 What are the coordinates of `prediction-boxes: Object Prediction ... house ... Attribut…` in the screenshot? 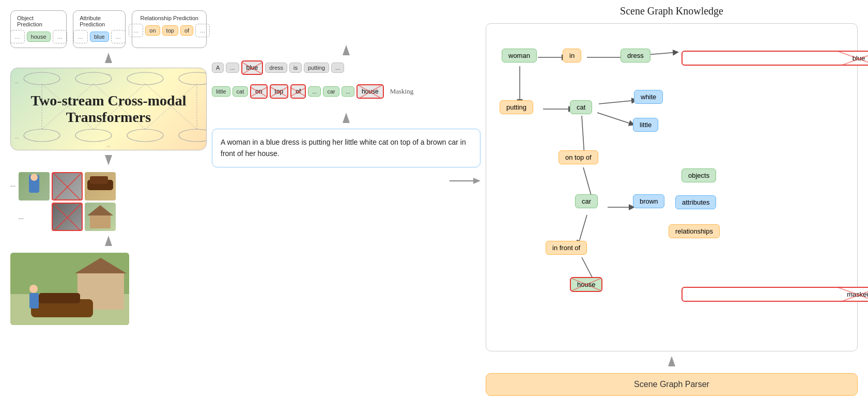 It's located at (109, 29).